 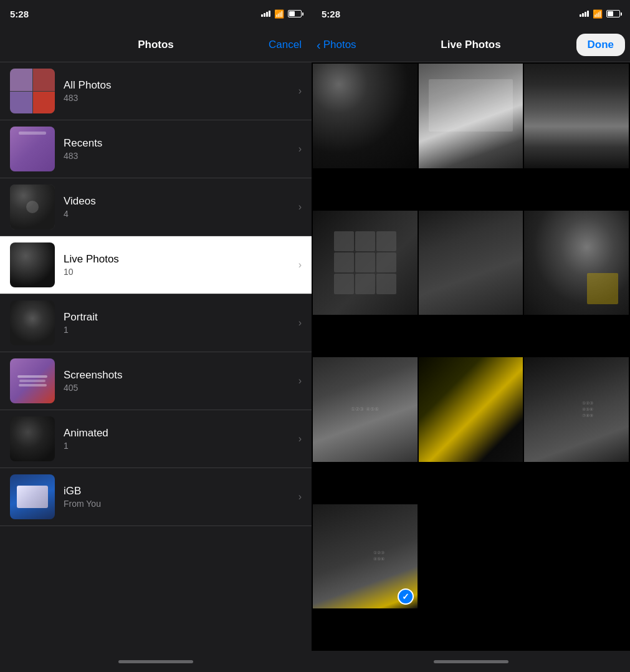 I want to click on left-header-title: Photos, so click(x=156, y=45).